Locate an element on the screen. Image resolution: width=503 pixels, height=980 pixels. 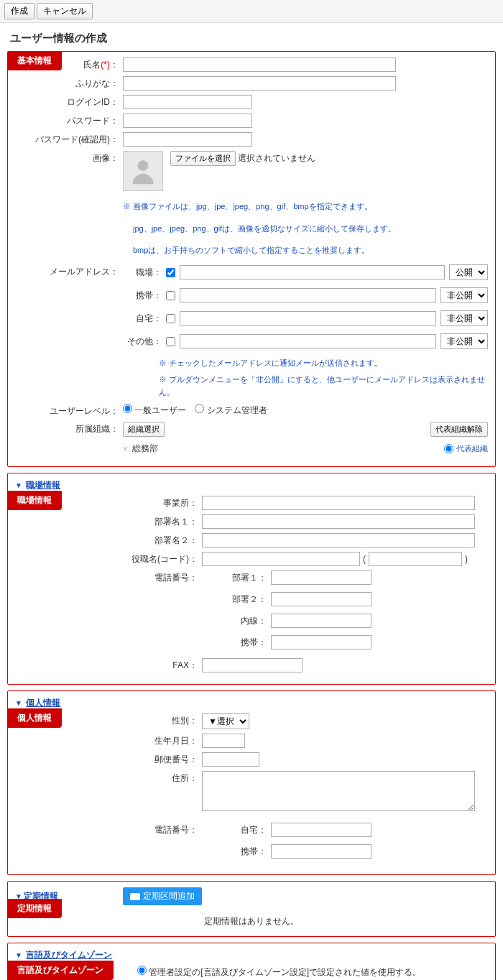
password-confirm-label: パスワード(確認用)： is located at coordinates (69, 139).